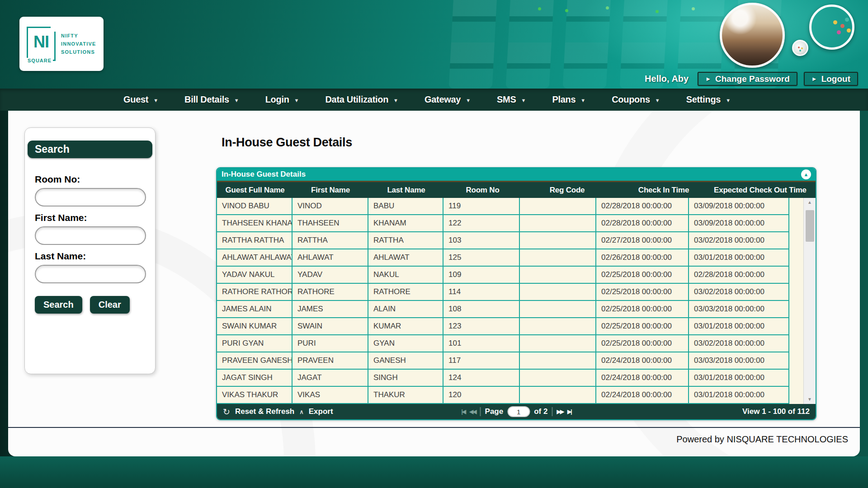 The height and width of the screenshot is (488, 868). Describe the element at coordinates (330, 190) in the screenshot. I see `column-header: First Name` at that location.